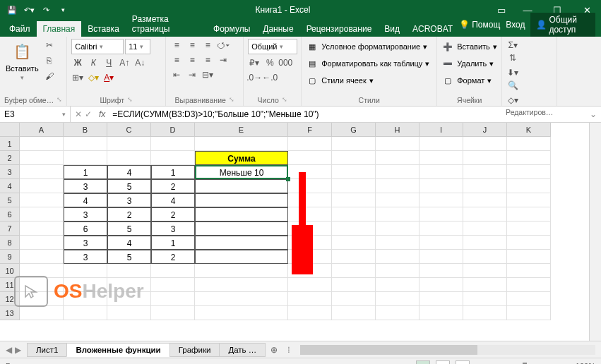  I want to click on horizontal-scrollbar, so click(448, 350).